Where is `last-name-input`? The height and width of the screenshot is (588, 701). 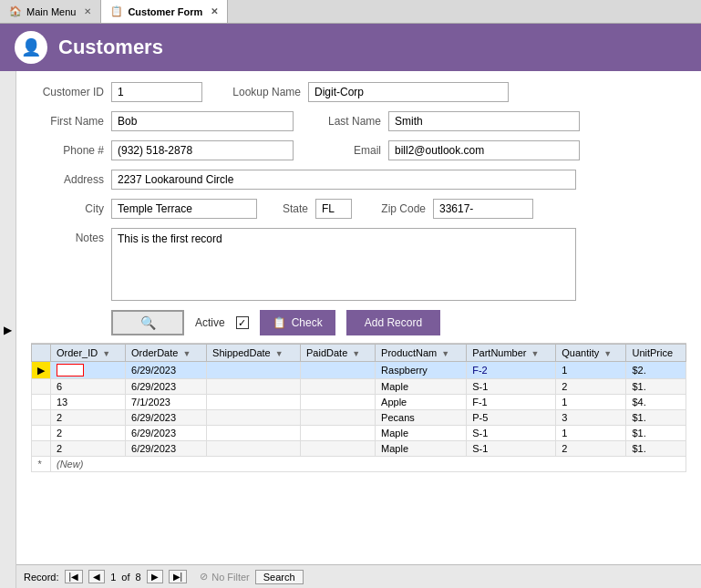 last-name-input is located at coordinates (484, 121).